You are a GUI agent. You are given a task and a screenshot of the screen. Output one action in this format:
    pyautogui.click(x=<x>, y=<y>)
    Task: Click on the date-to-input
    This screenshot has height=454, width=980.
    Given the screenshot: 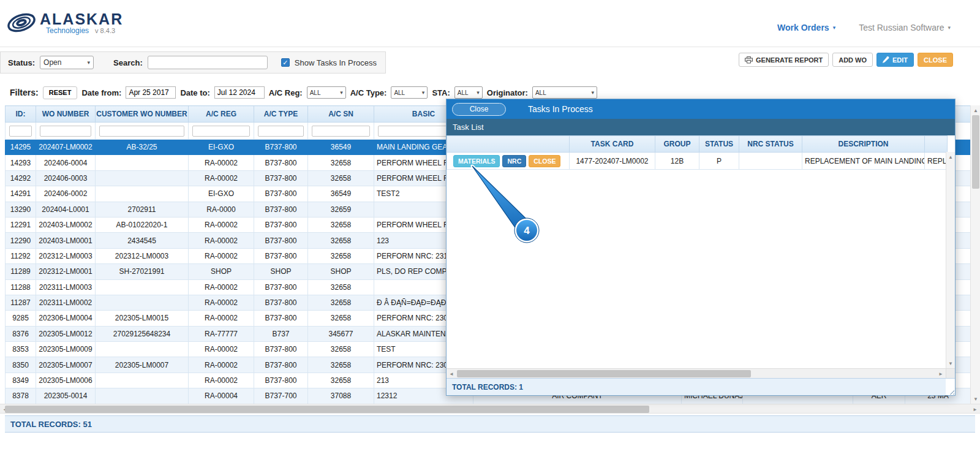 What is the action you would take?
    pyautogui.click(x=239, y=93)
    